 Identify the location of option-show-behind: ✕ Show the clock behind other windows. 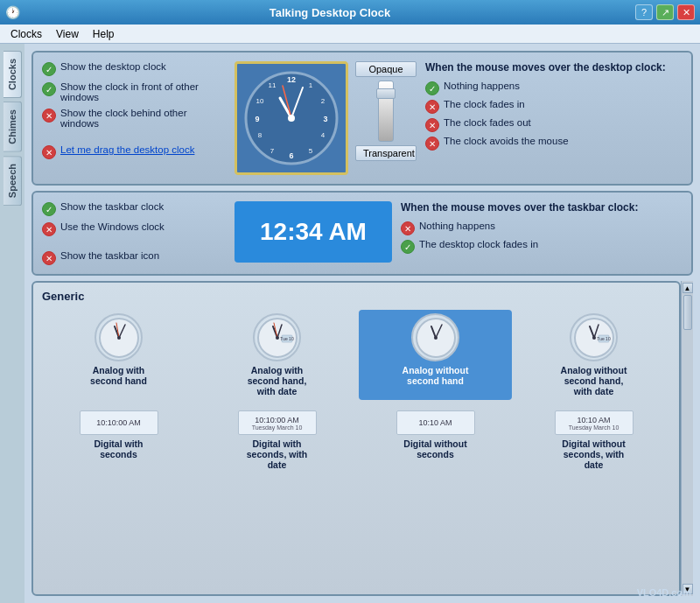
(134, 118).